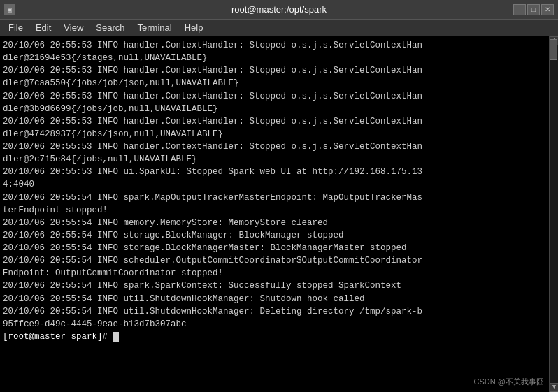 The image size is (558, 392). What do you see at coordinates (274, 109) in the screenshot?
I see `terminal-line: dler@3b9d6699{/jobs/job,null,UNAVAILABLE…` at bounding box center [274, 109].